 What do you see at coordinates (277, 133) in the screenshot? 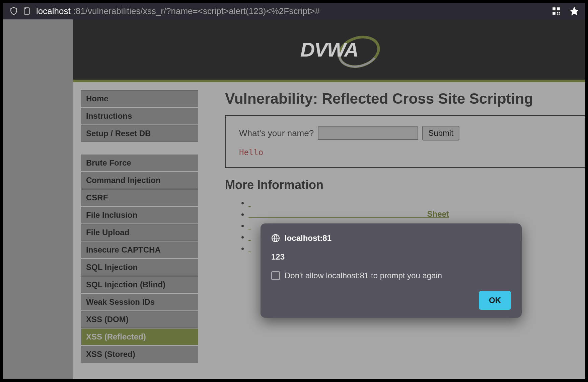
I see `form-label: What's your name?` at bounding box center [277, 133].